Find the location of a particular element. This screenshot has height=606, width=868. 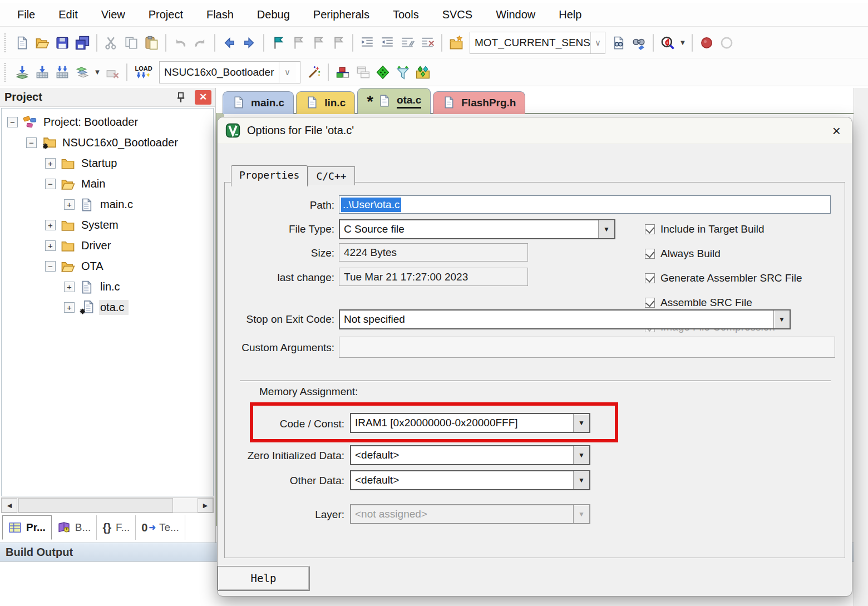

help-button: Help is located at coordinates (264, 578).